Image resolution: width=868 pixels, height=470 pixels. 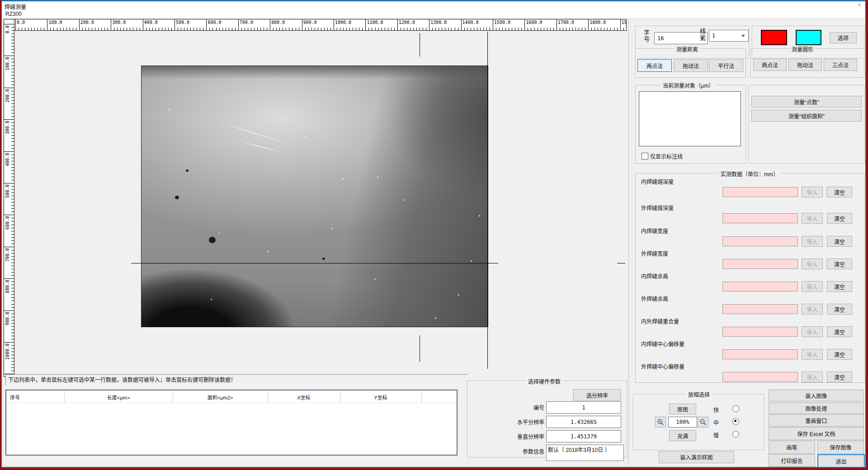 What do you see at coordinates (509, 437) in the screenshot?
I see `field-label-vres: 垂直分辨率` at bounding box center [509, 437].